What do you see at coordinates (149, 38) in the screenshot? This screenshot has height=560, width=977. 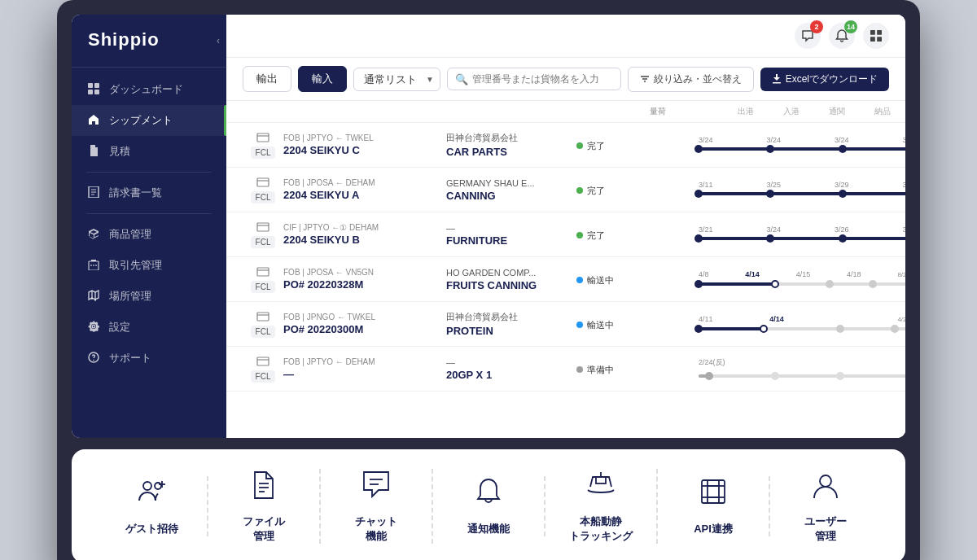 I see `app-logo: Shippio` at bounding box center [149, 38].